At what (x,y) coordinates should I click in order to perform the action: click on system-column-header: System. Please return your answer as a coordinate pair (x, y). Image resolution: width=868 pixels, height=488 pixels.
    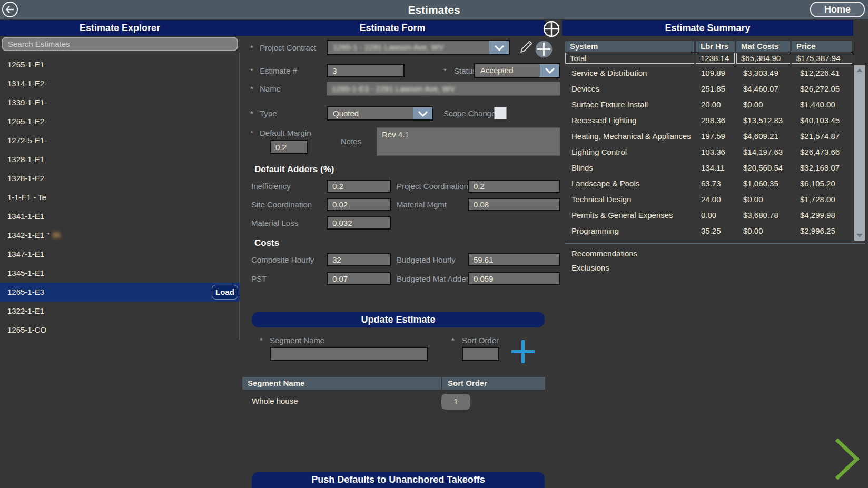
    Looking at the image, I should click on (630, 46).